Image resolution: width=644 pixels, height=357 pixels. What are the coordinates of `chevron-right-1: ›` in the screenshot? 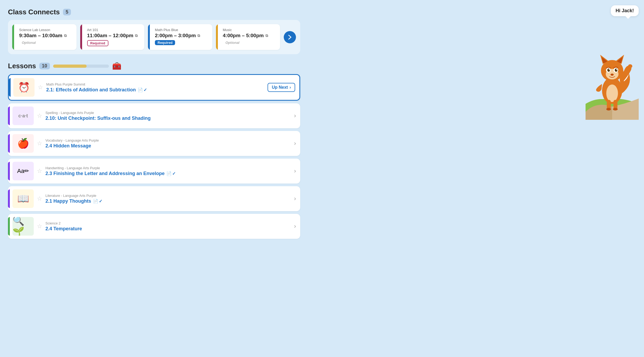 It's located at (295, 116).